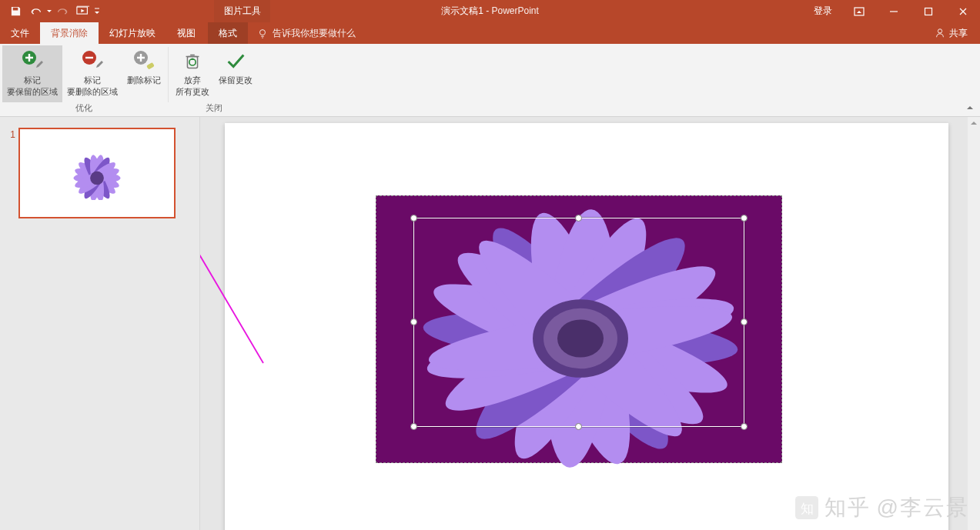 The height and width of the screenshot is (530, 980). What do you see at coordinates (236, 61) in the screenshot?
I see `checkmark-icon` at bounding box center [236, 61].